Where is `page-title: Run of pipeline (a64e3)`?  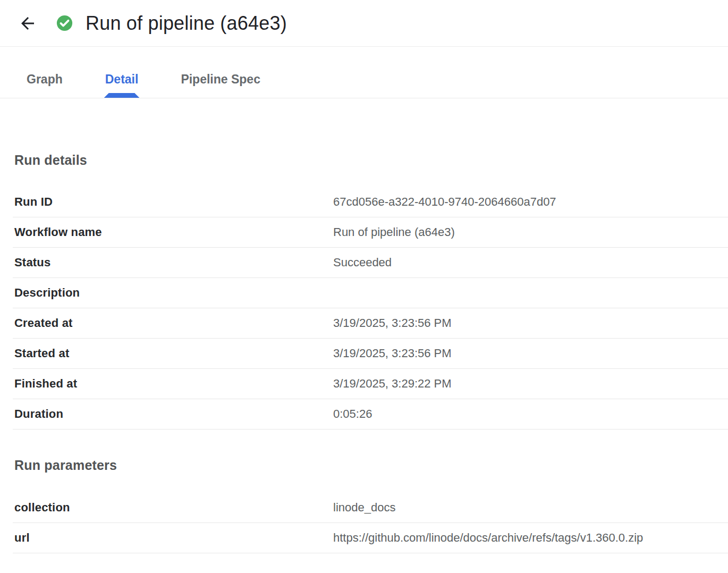
page-title: Run of pipeline (a64e3) is located at coordinates (186, 23).